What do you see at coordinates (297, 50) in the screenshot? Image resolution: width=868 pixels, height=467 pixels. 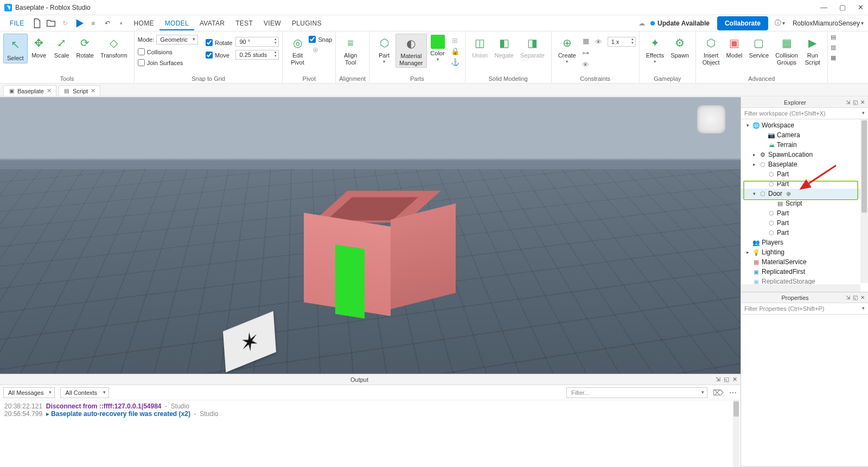 I see `edit-pivot-button: ◎Edit Pivot` at bounding box center [297, 50].